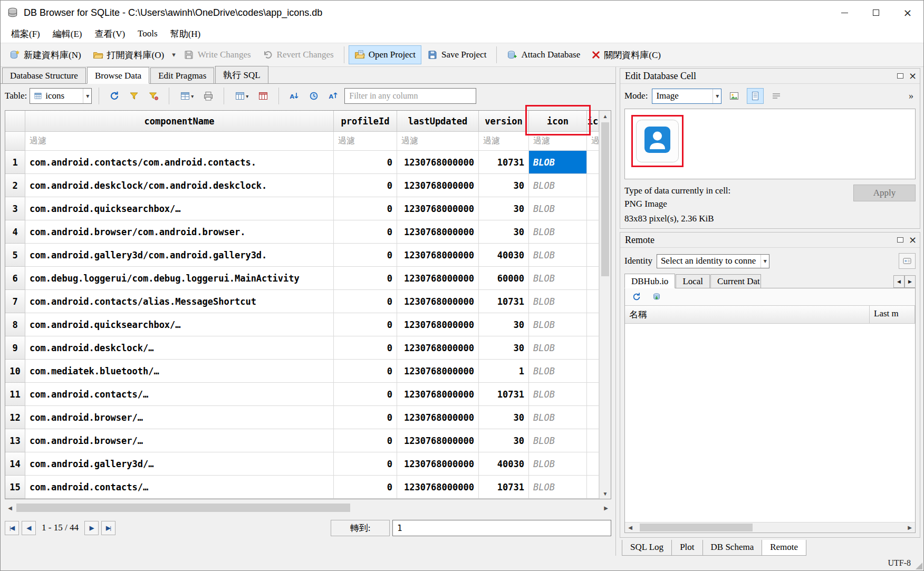  What do you see at coordinates (360, 528) in the screenshot?
I see `goto-button: 轉到:` at bounding box center [360, 528].